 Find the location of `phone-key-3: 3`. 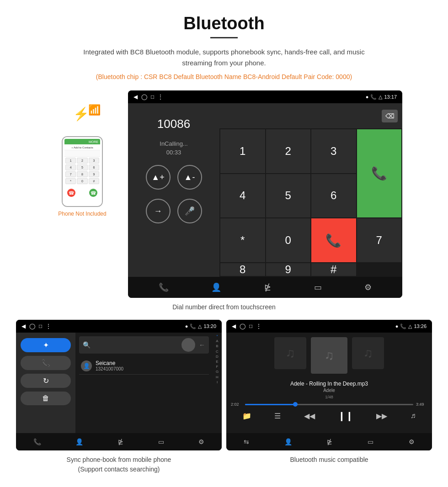

phone-key-3: 3 is located at coordinates (94, 161).